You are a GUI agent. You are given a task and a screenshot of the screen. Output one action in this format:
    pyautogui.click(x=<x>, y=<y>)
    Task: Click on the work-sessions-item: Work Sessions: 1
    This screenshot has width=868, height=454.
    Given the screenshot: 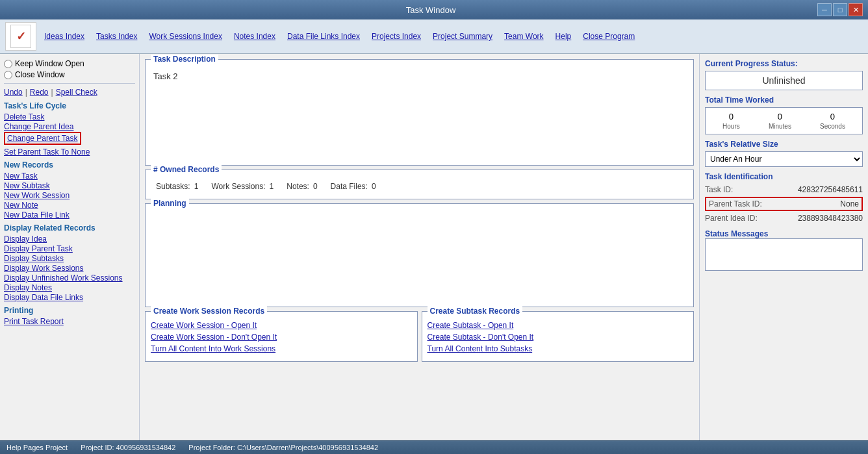 What is the action you would take?
    pyautogui.click(x=242, y=186)
    